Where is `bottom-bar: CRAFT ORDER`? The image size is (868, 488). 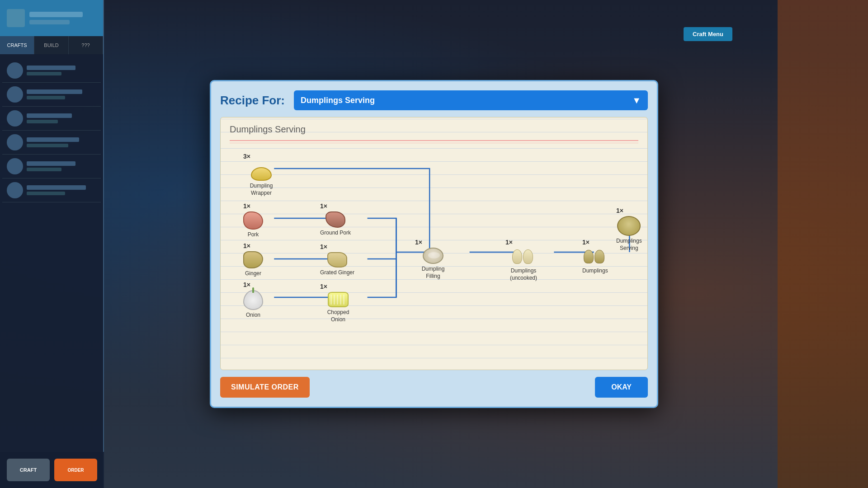
bottom-bar: CRAFT ORDER is located at coordinates (52, 470).